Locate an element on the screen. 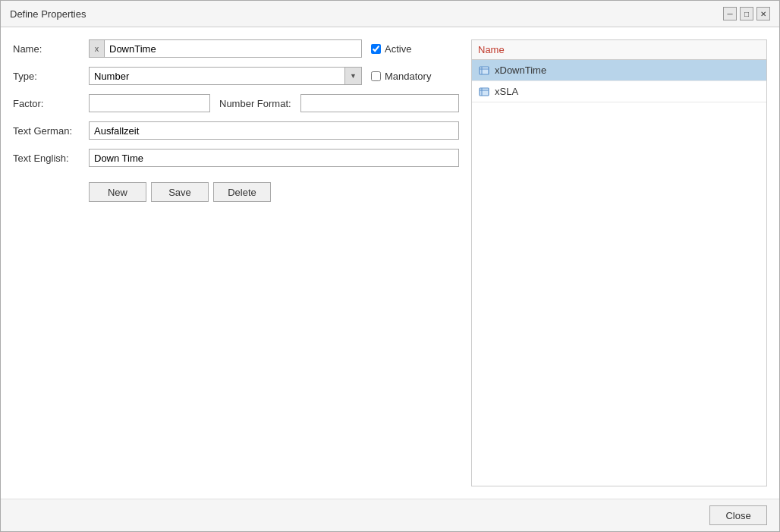  type-label: Type: is located at coordinates (51, 76).